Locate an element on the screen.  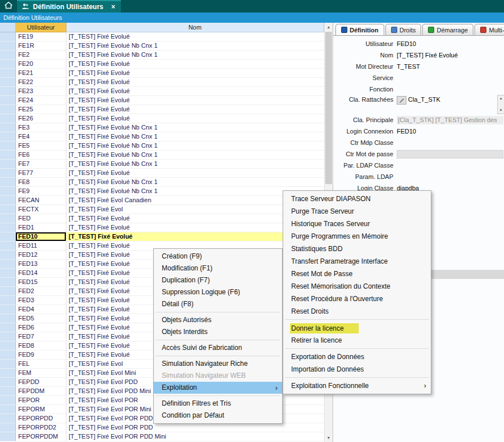
cell-utilisateur: FE77 is located at coordinates (41, 173).